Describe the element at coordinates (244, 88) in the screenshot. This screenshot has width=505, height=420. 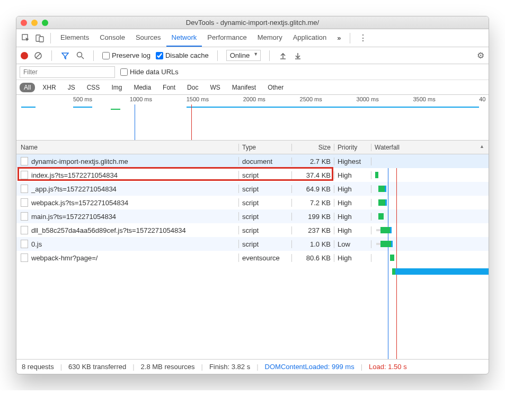
I see `type-filter-manifest: Manifest` at that location.